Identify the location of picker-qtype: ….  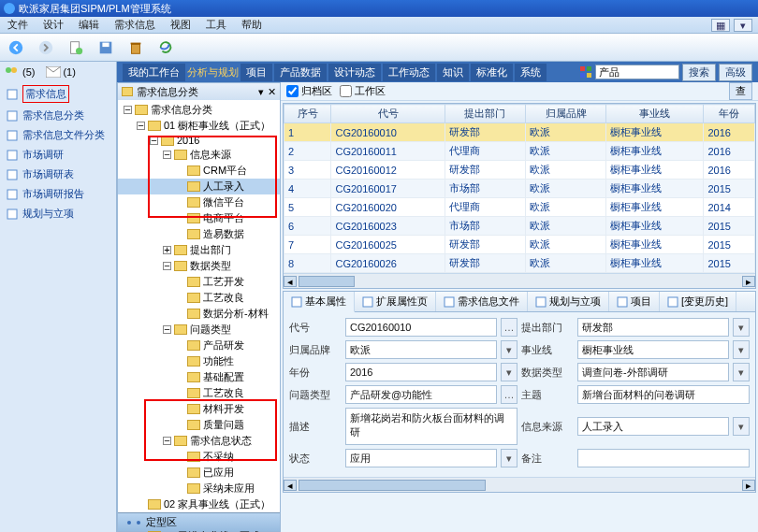
(509, 395).